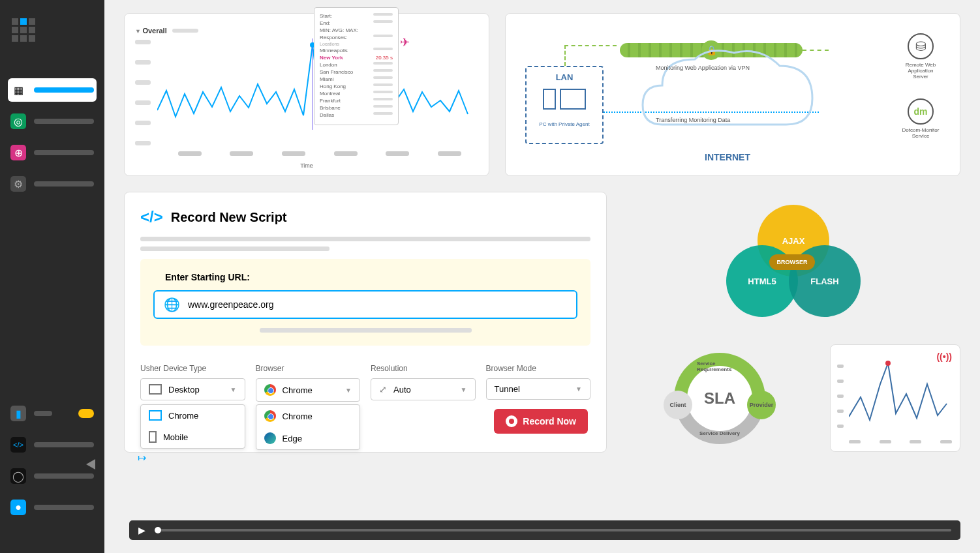 This screenshot has height=553, width=980. What do you see at coordinates (52, 464) in the screenshot?
I see `nav-bottom: ▮ </> ◯ ●` at bounding box center [52, 464].